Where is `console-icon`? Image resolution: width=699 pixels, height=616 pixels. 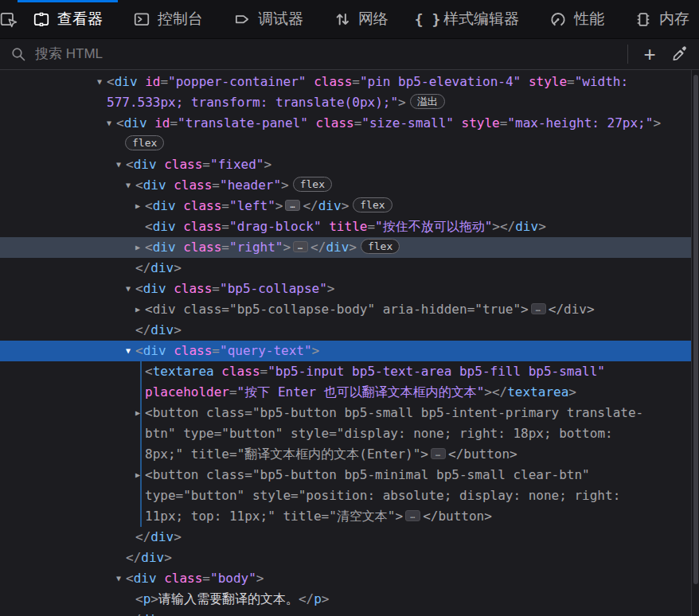 console-icon is located at coordinates (142, 19).